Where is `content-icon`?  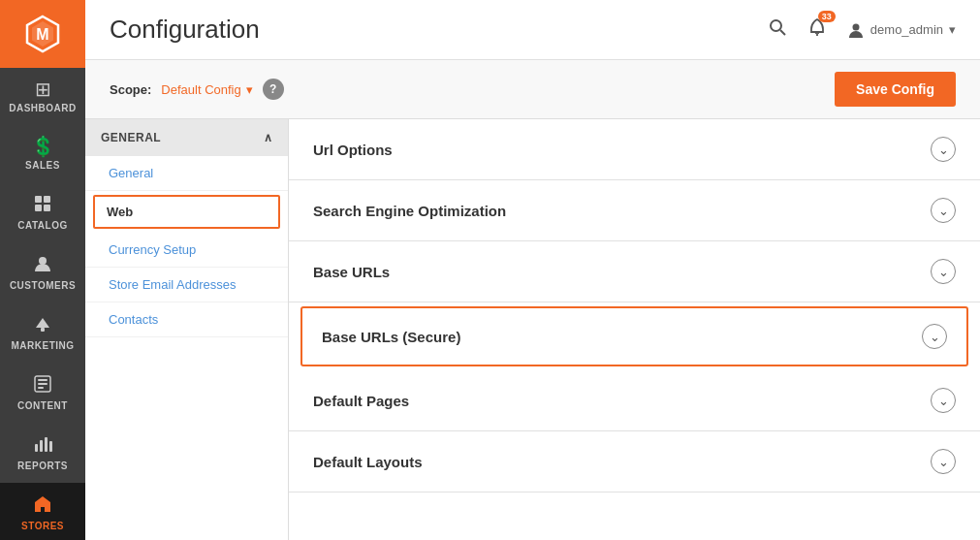
content-icon is located at coordinates (43, 386).